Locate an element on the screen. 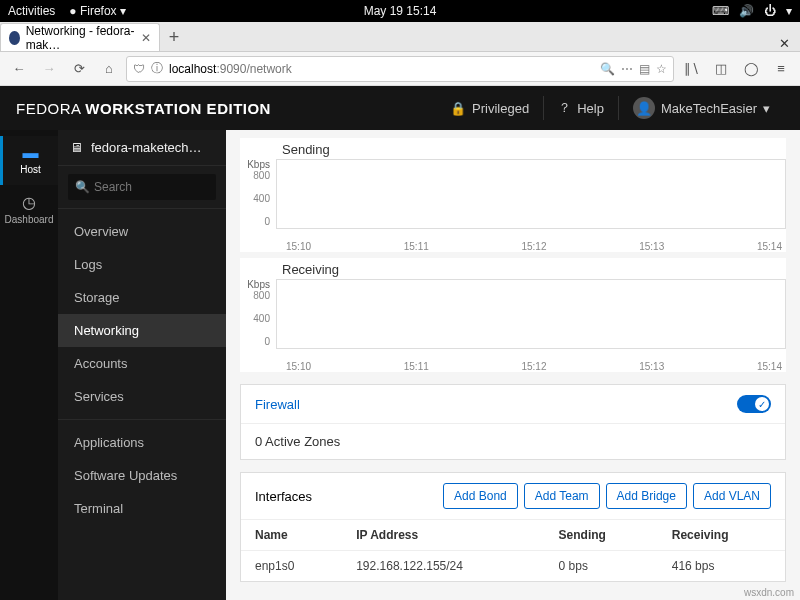  app-menu: ● Firefox ▾ is located at coordinates (98, 11).